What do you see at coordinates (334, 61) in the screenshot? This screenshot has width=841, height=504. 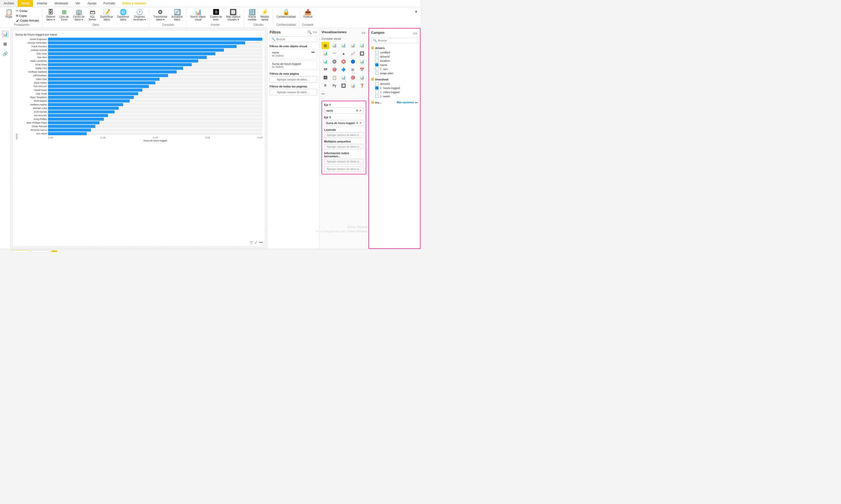 I see `viz-scatter: 🔘` at bounding box center [334, 61].